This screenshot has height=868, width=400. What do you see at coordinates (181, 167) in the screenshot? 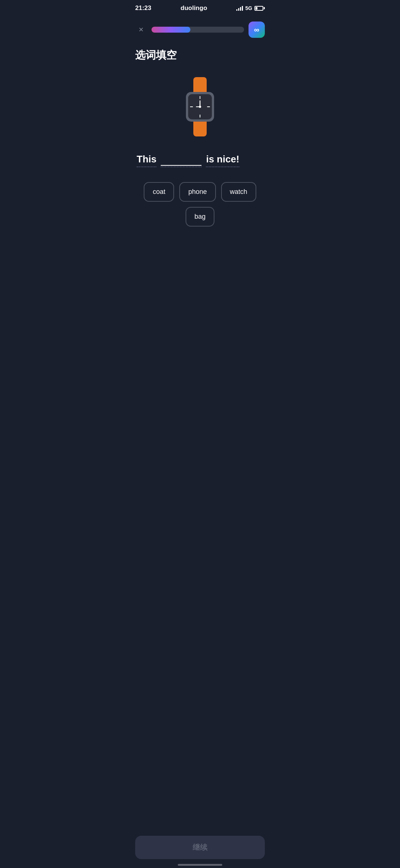
I see `blank-dotted` at bounding box center [181, 167].